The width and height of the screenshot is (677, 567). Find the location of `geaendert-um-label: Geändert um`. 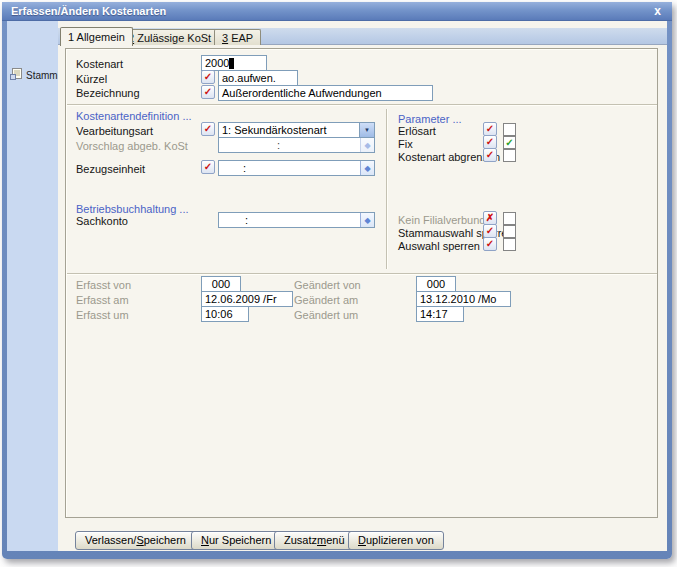

geaendert-um-label: Geändert um is located at coordinates (326, 315).